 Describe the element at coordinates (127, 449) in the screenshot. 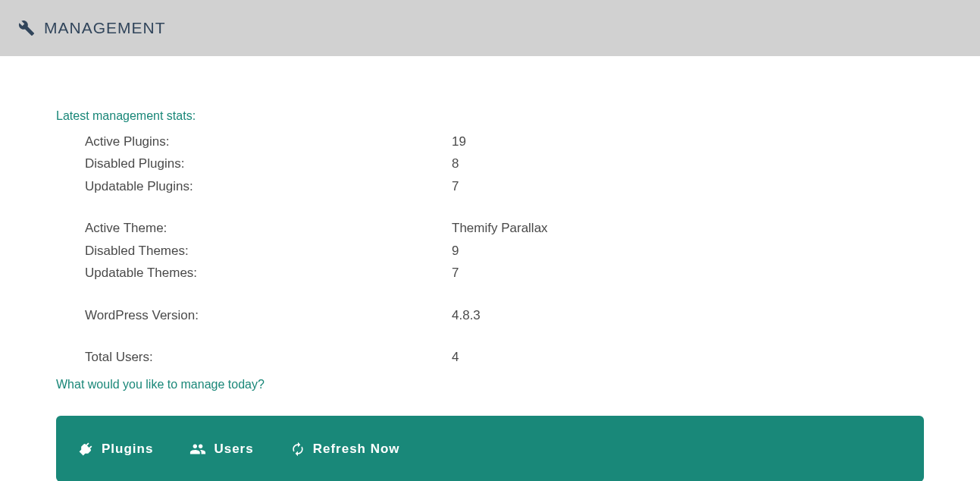

I see `plugins-label: Plugins` at that location.